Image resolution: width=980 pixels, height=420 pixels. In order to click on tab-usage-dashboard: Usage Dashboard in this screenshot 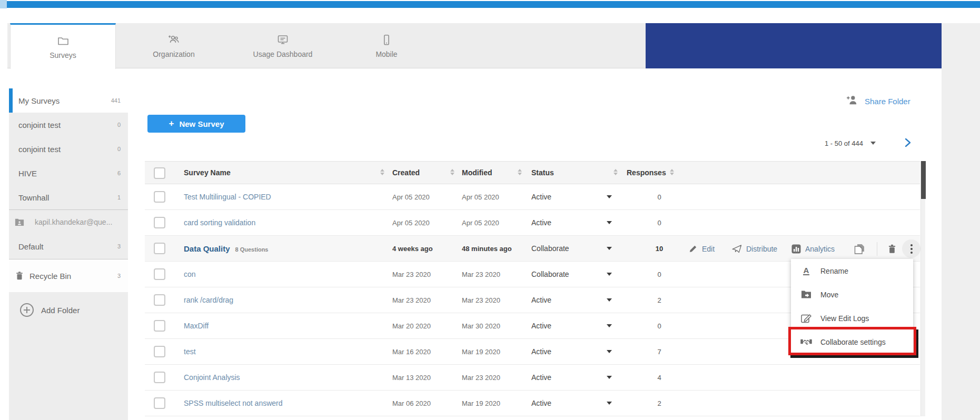, I will do `click(283, 46)`.